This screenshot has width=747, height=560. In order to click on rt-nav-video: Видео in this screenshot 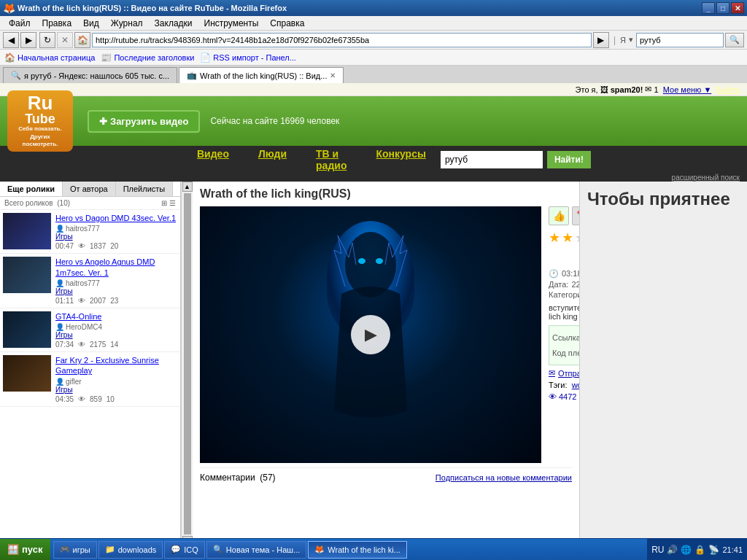, I will do `click(213, 160)`.